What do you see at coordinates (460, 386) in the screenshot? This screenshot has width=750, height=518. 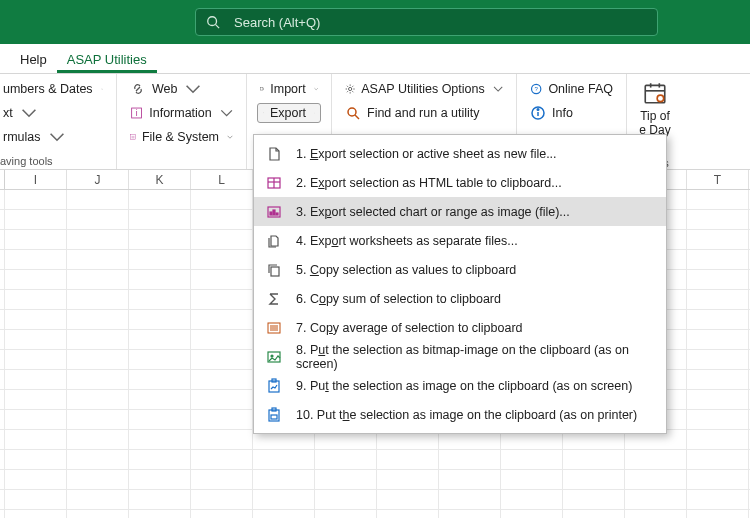 I see `menu-put-image-screen: 9. Put the selection as image on the cli…` at bounding box center [460, 386].